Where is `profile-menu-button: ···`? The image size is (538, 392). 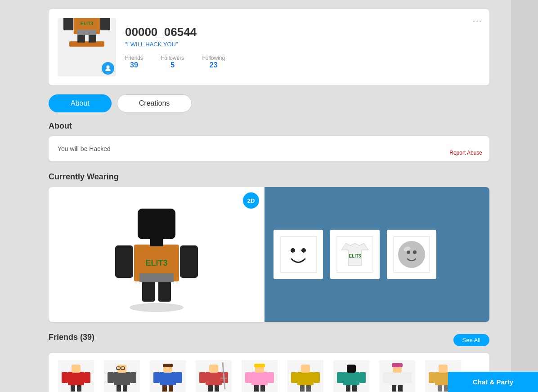 profile-menu-button: ··· is located at coordinates (478, 21).